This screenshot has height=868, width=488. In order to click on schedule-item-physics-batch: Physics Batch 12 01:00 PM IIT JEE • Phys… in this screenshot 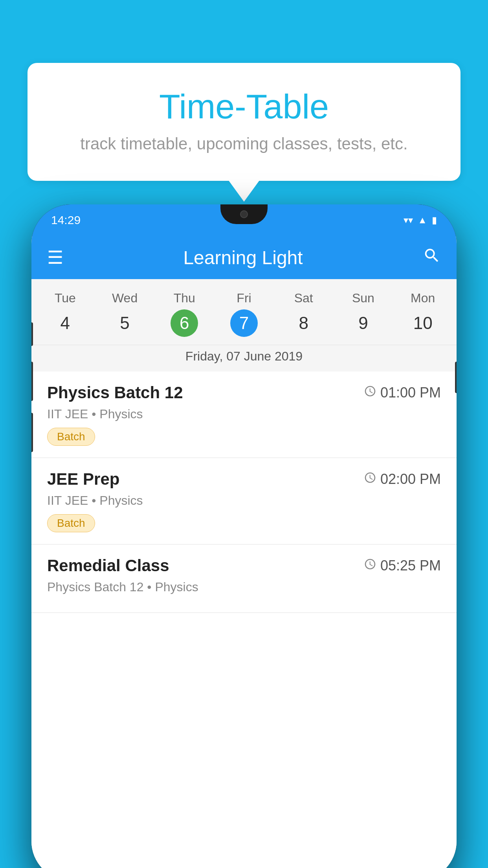, I will do `click(244, 415)`.